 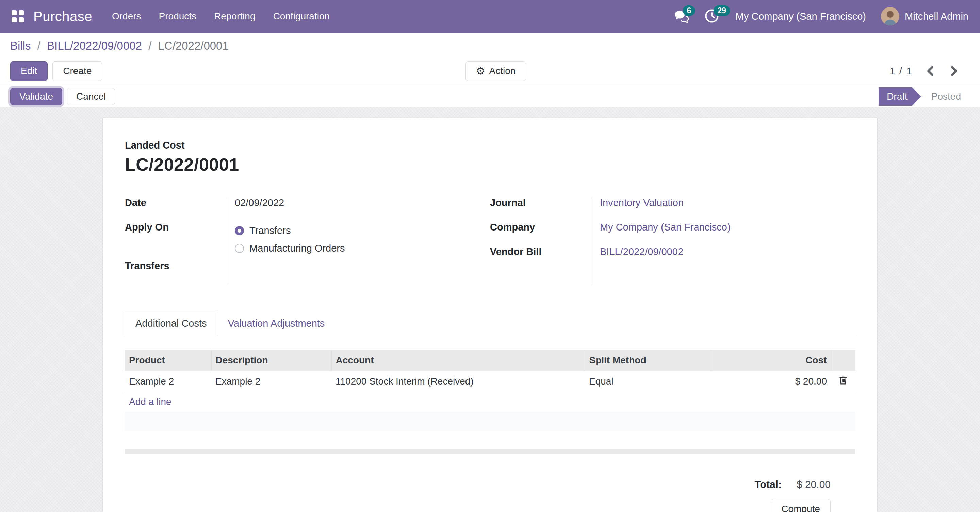 What do you see at coordinates (345, 241) in the screenshot?
I see `left-values: 02/09/2022 Transfers Manufacturing Order…` at bounding box center [345, 241].